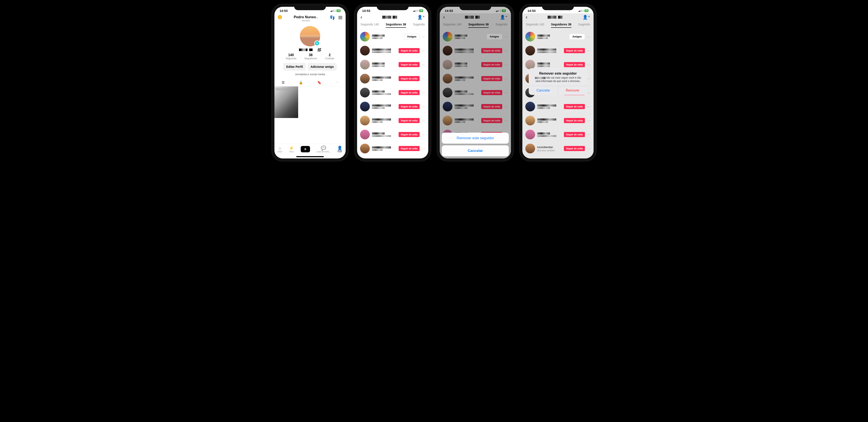 The image size is (868, 422). I want to click on footsteps-icon: 👣, so click(332, 18).